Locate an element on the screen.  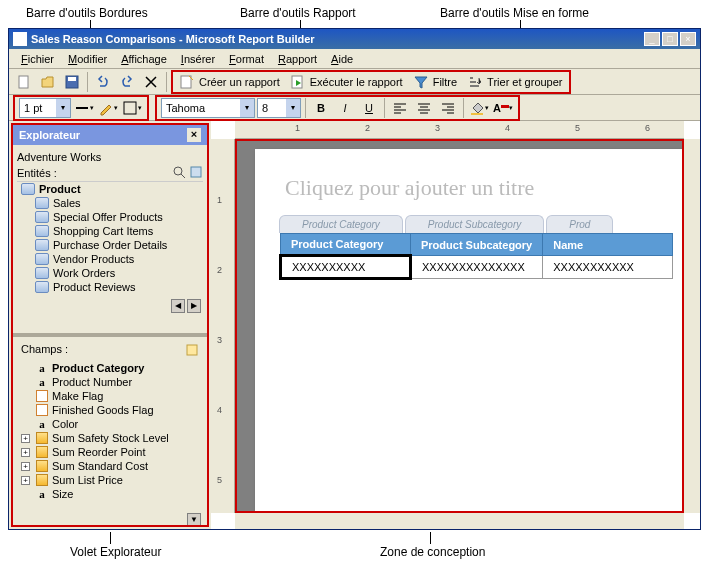
field-item: aProduct Number is located at coordinates (110, 382).